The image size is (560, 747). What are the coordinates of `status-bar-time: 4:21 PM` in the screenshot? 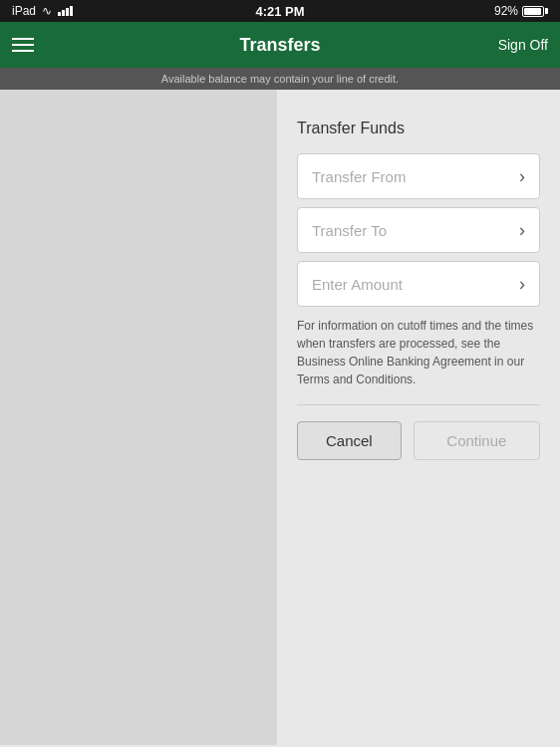 It's located at (279, 12).